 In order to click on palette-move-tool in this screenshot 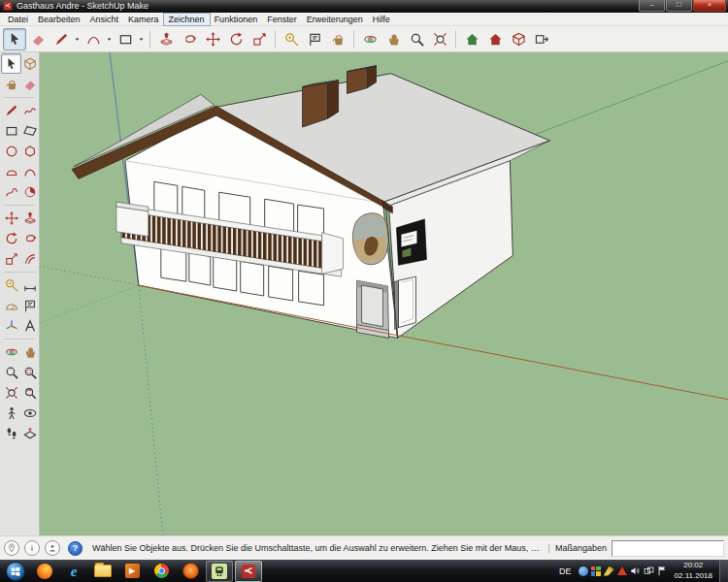, I will do `click(12, 217)`.